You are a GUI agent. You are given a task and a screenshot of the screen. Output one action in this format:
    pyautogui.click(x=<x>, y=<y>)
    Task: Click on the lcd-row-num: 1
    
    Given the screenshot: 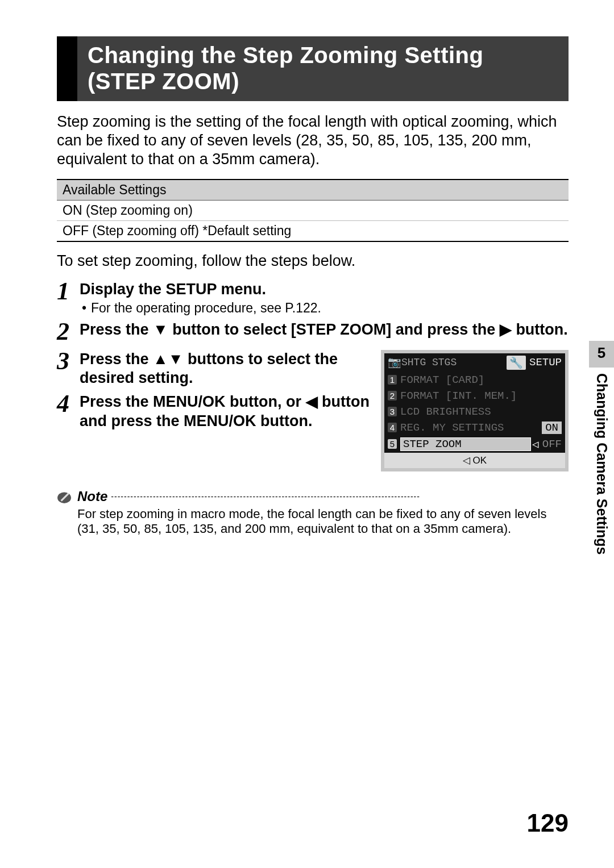 What is the action you would take?
    pyautogui.click(x=392, y=379)
    